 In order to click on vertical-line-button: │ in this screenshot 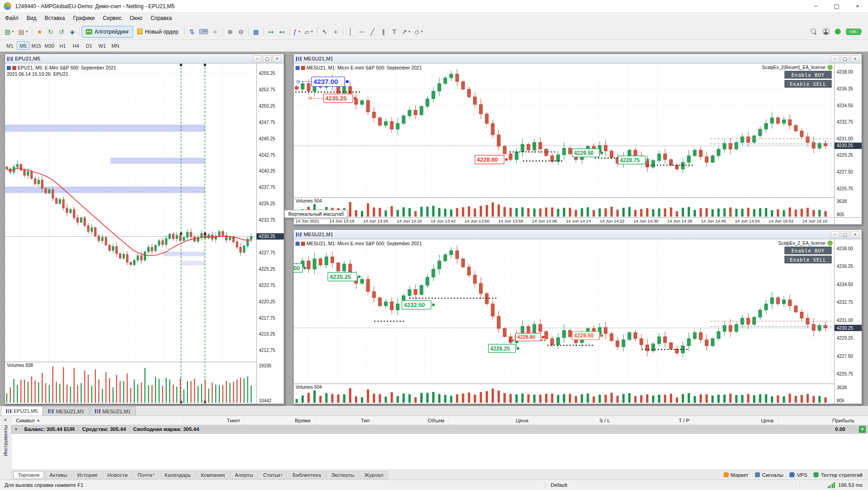, I will do `click(350, 32)`.